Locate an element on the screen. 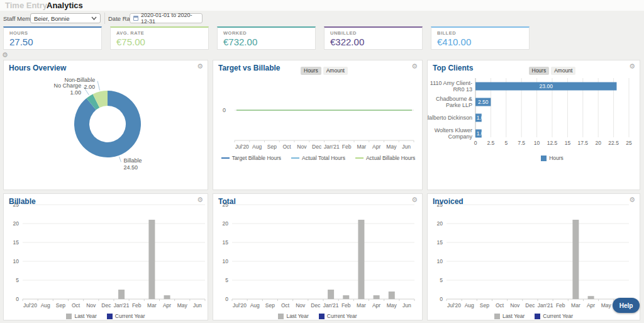  donut-value-no-charge: 1.00 is located at coordinates (76, 93).